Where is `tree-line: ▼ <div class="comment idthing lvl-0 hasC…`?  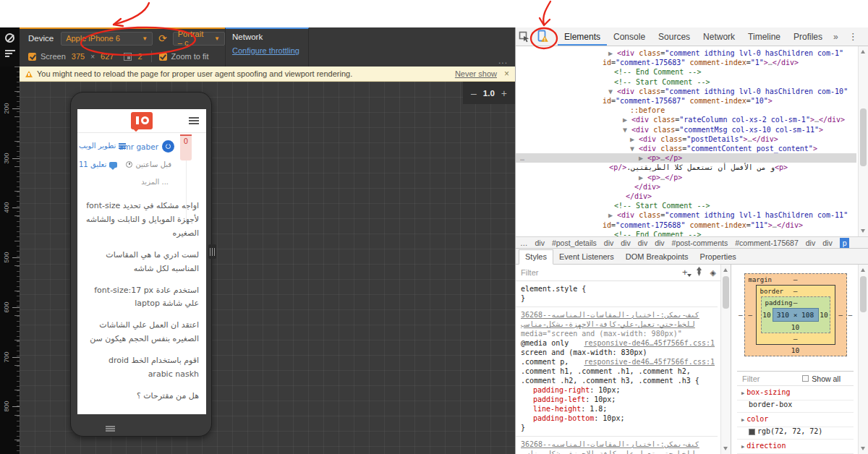
tree-line: ▼ <div class="comment idthing lvl-0 hasC… is located at coordinates (686, 96).